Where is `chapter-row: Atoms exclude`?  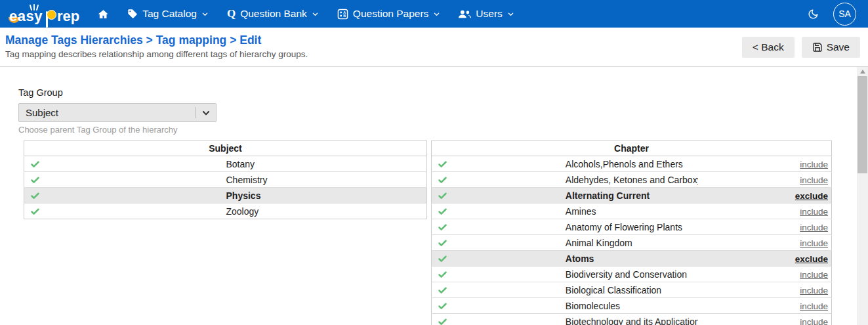 chapter-row: Atoms exclude is located at coordinates (632, 259).